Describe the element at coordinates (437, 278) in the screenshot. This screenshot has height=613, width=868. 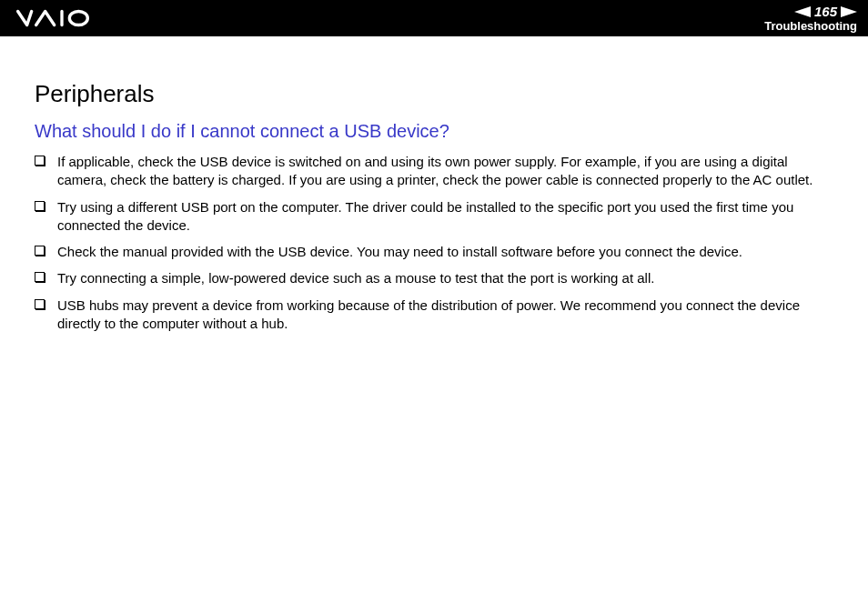
I see `list-item: Try connecting a simple, low-powered dev…` at that location.